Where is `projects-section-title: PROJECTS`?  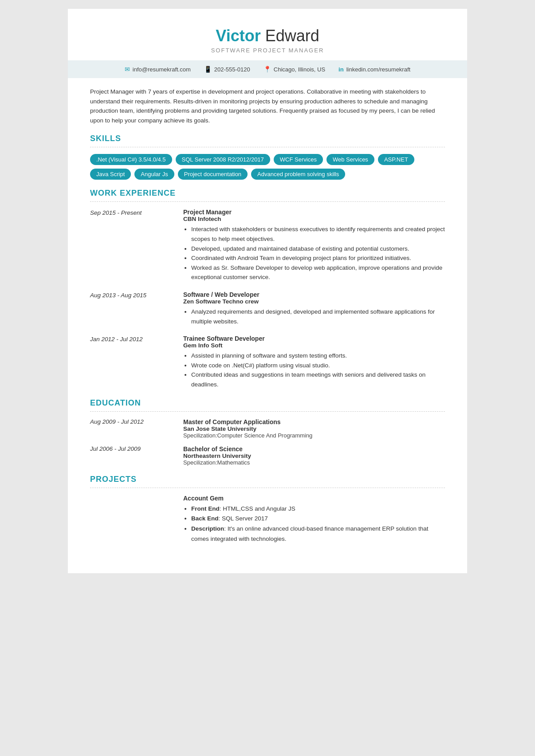 projects-section-title: PROJECTS is located at coordinates (268, 479).